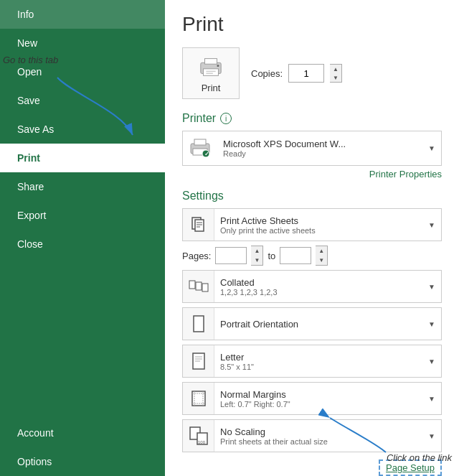 This screenshot has width=459, height=476. What do you see at coordinates (199, 361) in the screenshot?
I see `paper-svg` at bounding box center [199, 361].